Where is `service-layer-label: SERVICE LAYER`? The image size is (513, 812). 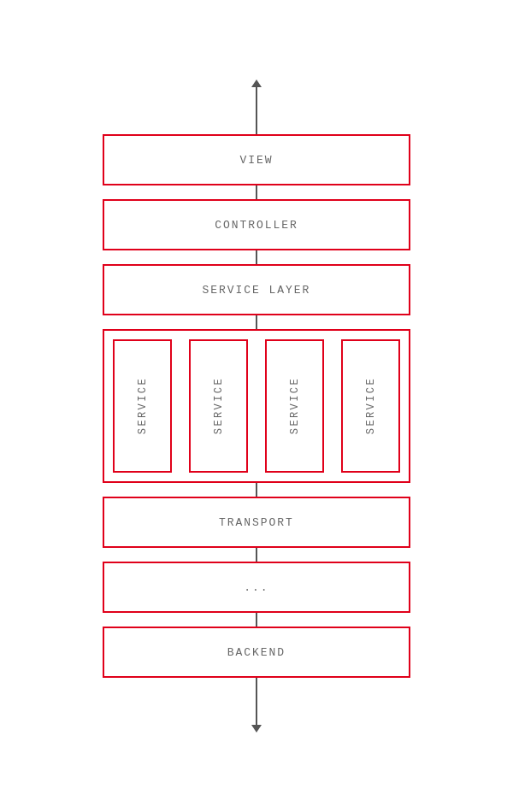
service-layer-label: SERVICE LAYER is located at coordinates (256, 291).